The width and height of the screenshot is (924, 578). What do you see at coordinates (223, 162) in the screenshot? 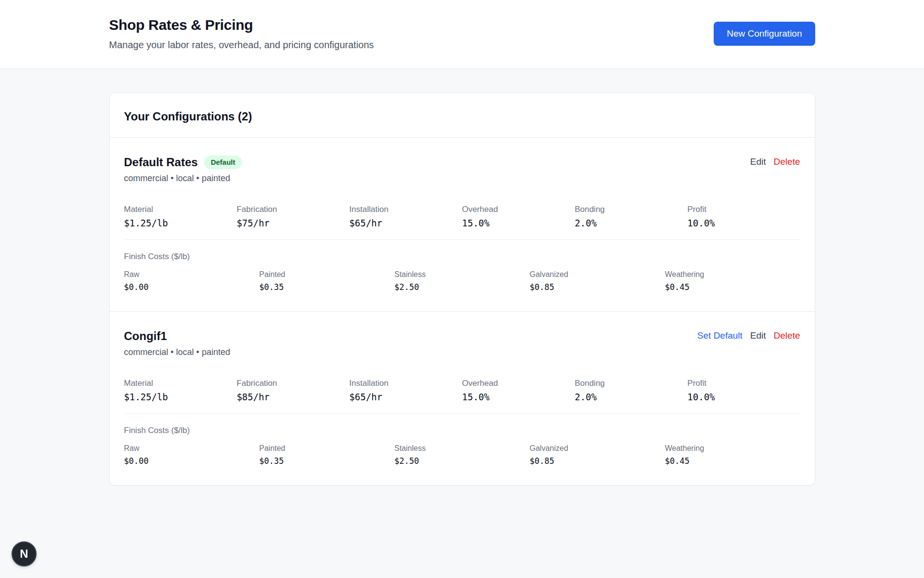
I see `default-badge: Default` at bounding box center [223, 162].